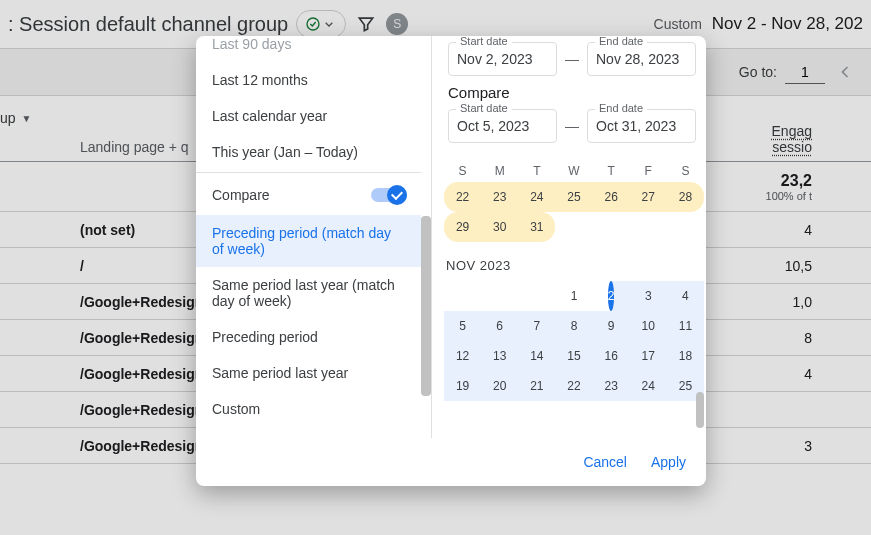 This screenshot has height=535, width=871. What do you see at coordinates (308, 337) in the screenshot?
I see `compare-preceding-period: Preceding period` at bounding box center [308, 337].